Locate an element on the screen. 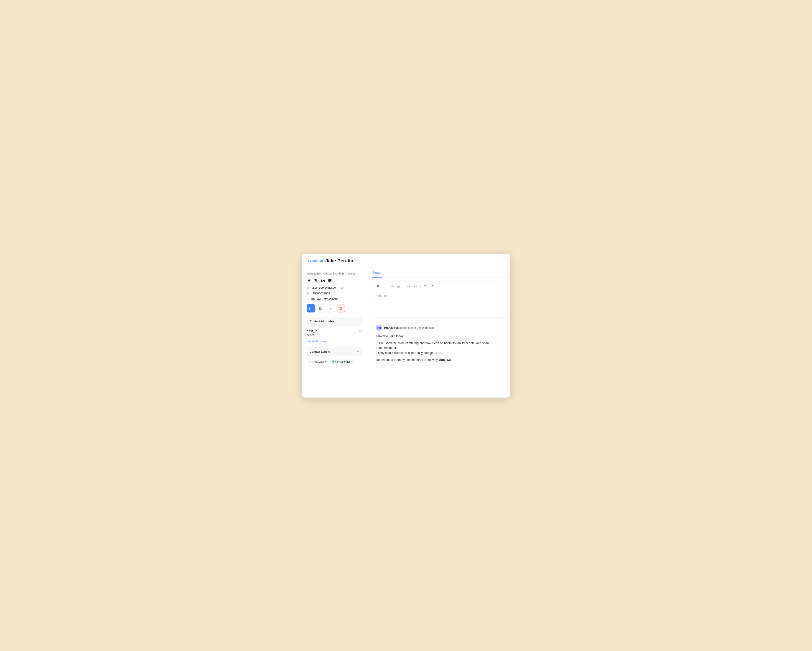 This screenshot has width=812, height=651. tab-notes: Notes is located at coordinates (377, 273).